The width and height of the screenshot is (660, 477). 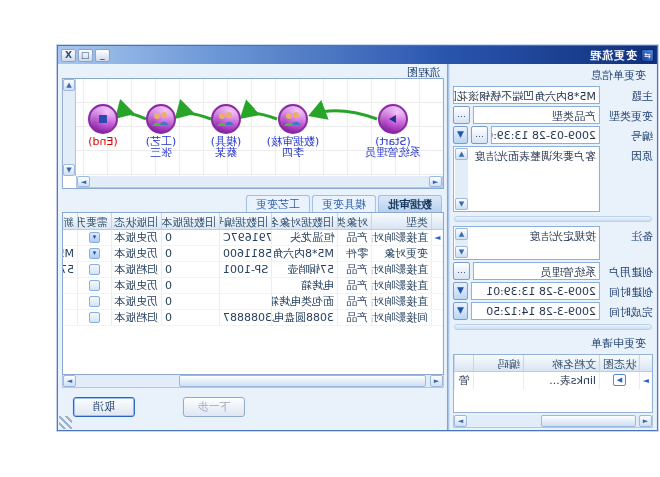 What do you see at coordinates (462, 179) in the screenshot?
I see `reason-scrollbar: ▲ ▼` at bounding box center [462, 179].